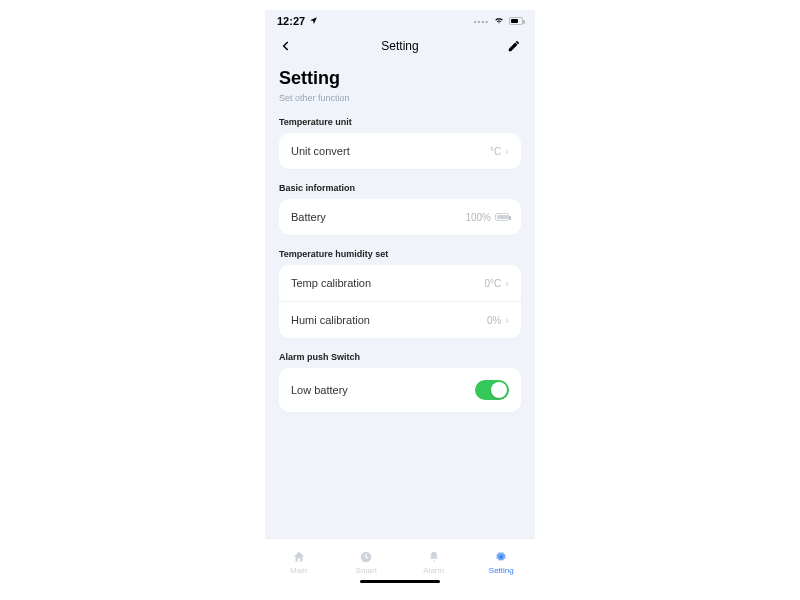  Describe the element at coordinates (400, 46) in the screenshot. I see `nav-bar: Setting` at that location.